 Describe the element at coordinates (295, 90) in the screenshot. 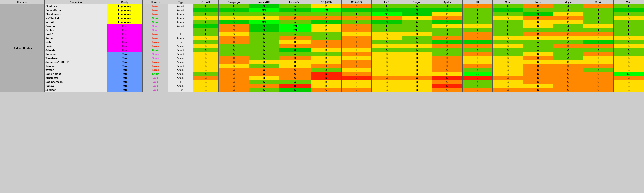

I see `grade-arena-def: S` at that location.